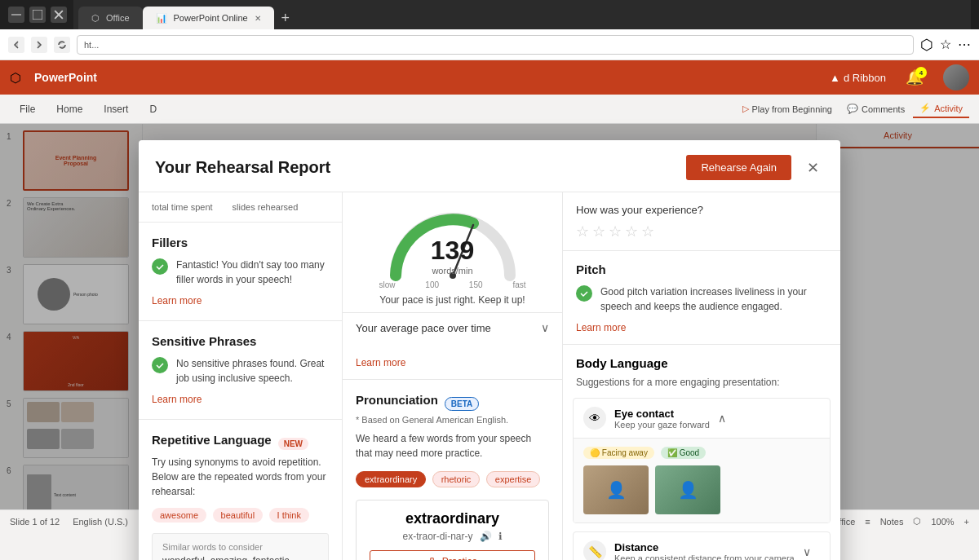 This screenshot has width=979, height=560. I want to click on avg-pace-row: Your average pace over time ∨, so click(452, 328).